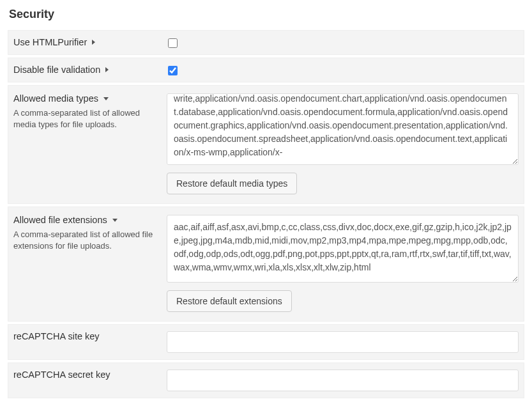  I want to click on label-file-extensions: Allowed file extensions, so click(87, 220).